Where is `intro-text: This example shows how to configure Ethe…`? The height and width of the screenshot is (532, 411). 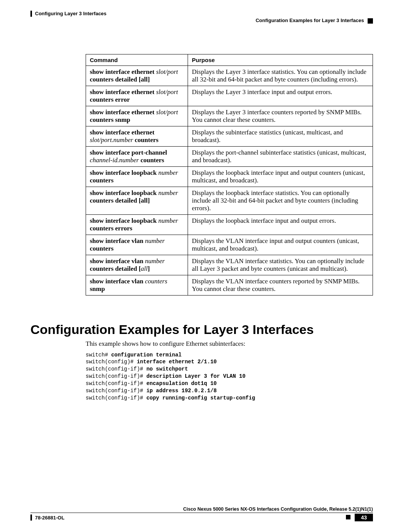
intro-text: This example shows how to configure Ethe… is located at coordinates (229, 344).